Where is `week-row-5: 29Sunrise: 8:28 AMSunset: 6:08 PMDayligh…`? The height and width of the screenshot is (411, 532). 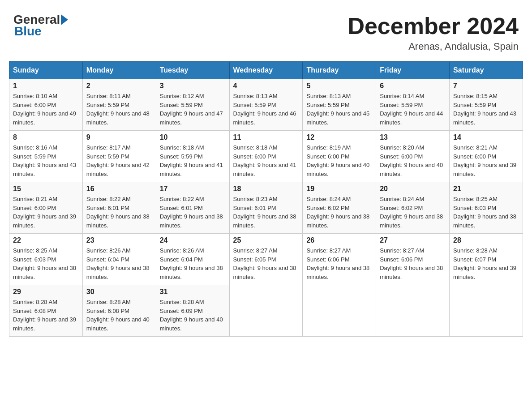
week-row-5: 29Sunrise: 8:28 AMSunset: 6:08 PMDayligh… is located at coordinates (266, 311).